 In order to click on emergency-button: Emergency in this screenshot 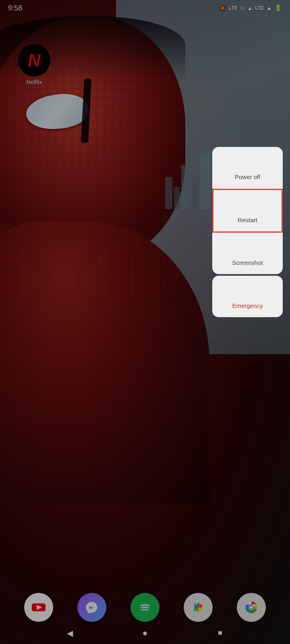, I will do `click(247, 296)`.